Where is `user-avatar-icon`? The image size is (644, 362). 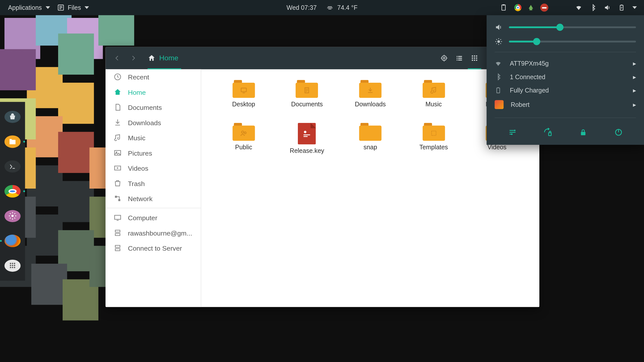 user-avatar-icon is located at coordinates (499, 105).